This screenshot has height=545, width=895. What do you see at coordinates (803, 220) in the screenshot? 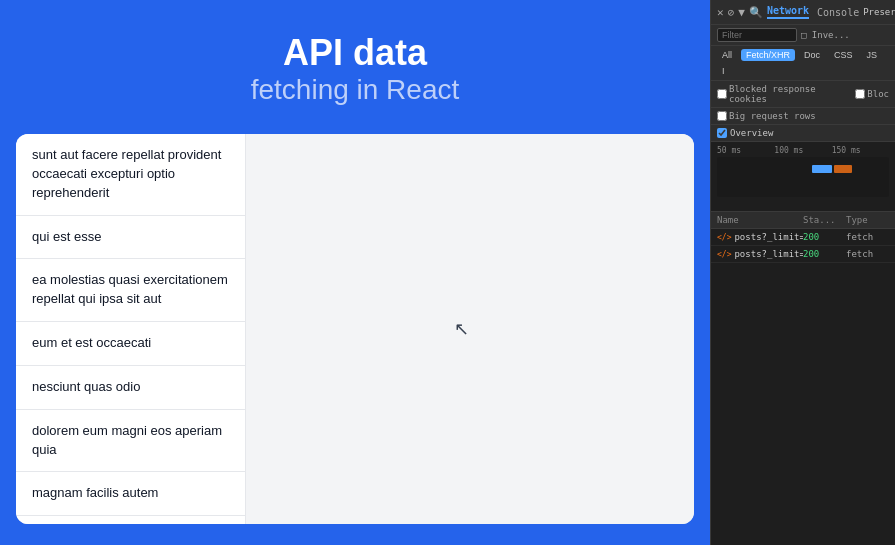
I see `network-table-header: Name Sta... Type` at bounding box center [803, 220].